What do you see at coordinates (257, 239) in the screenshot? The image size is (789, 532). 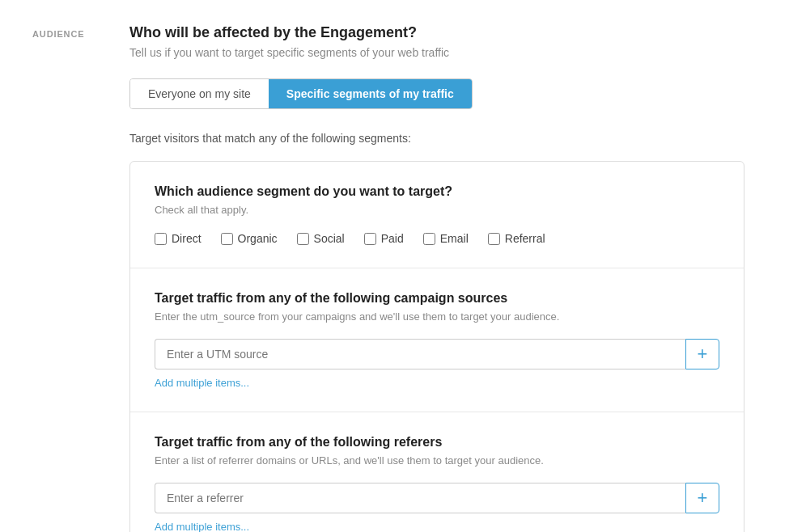 I see `checkbox-organic-label: Organic` at bounding box center [257, 239].